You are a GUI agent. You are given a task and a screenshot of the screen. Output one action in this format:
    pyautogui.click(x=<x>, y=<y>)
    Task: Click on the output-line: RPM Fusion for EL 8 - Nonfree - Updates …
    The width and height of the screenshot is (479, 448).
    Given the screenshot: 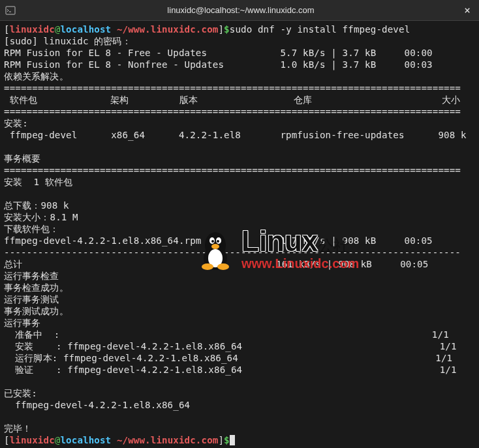 What is the action you would take?
    pyautogui.click(x=218, y=65)
    